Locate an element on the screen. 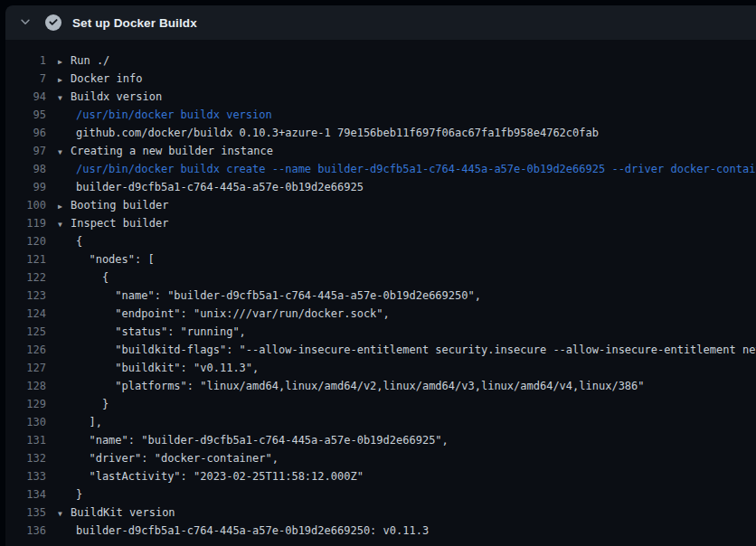  log-group-title: Booting builder is located at coordinates (119, 205).